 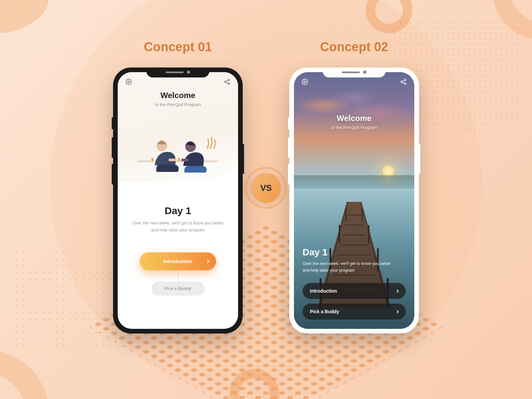 What do you see at coordinates (354, 47) in the screenshot?
I see `concept-02-title: Concept 02` at bounding box center [354, 47].